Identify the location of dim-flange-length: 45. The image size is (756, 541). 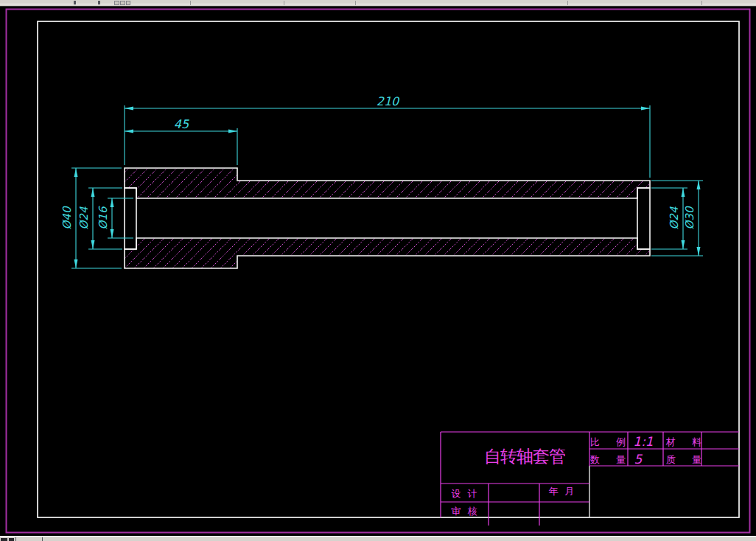
(181, 124).